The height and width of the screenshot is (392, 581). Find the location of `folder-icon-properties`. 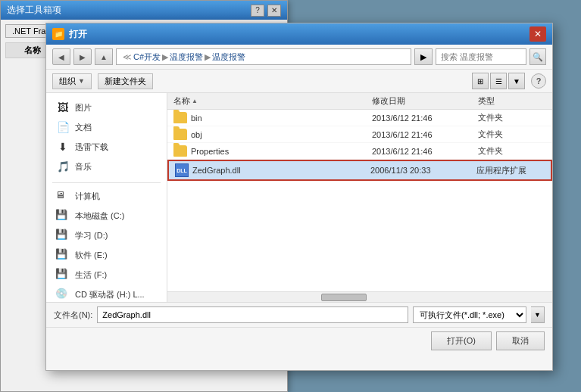

folder-icon-properties is located at coordinates (180, 151).